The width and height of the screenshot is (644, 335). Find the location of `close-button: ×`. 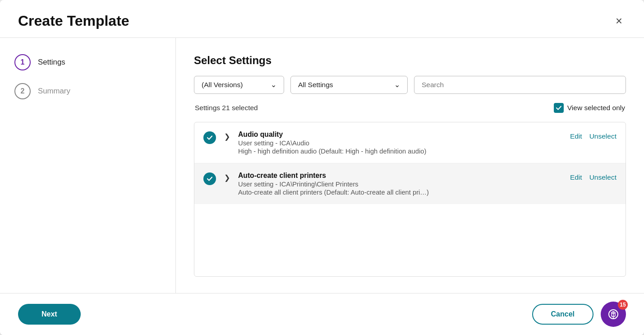

close-button: × is located at coordinates (619, 21).